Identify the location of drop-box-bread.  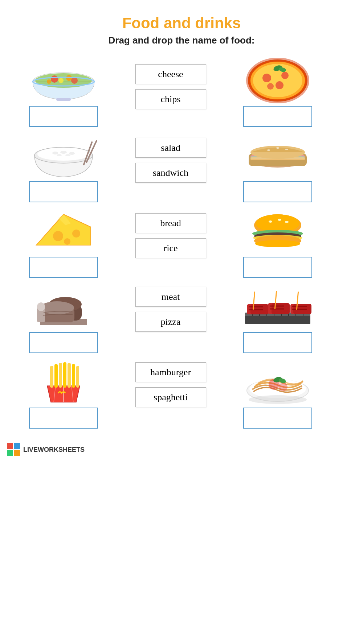
(64, 343).